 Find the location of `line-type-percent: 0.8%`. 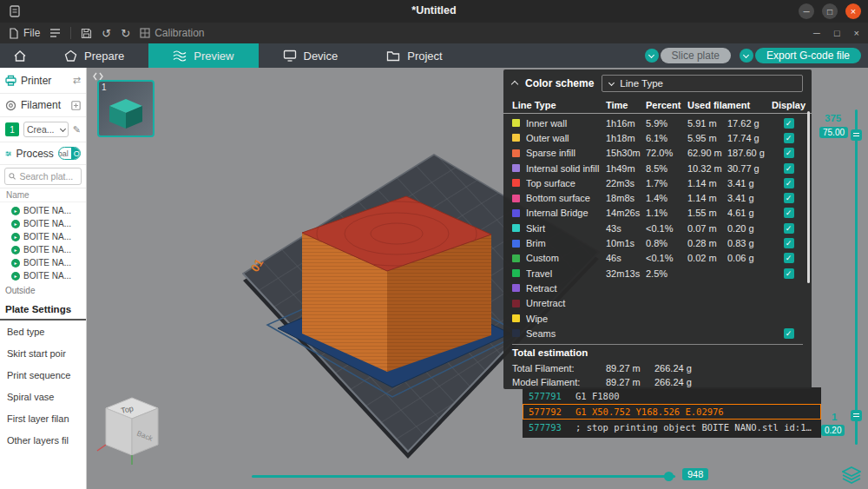

line-type-percent: 0.8% is located at coordinates (667, 243).